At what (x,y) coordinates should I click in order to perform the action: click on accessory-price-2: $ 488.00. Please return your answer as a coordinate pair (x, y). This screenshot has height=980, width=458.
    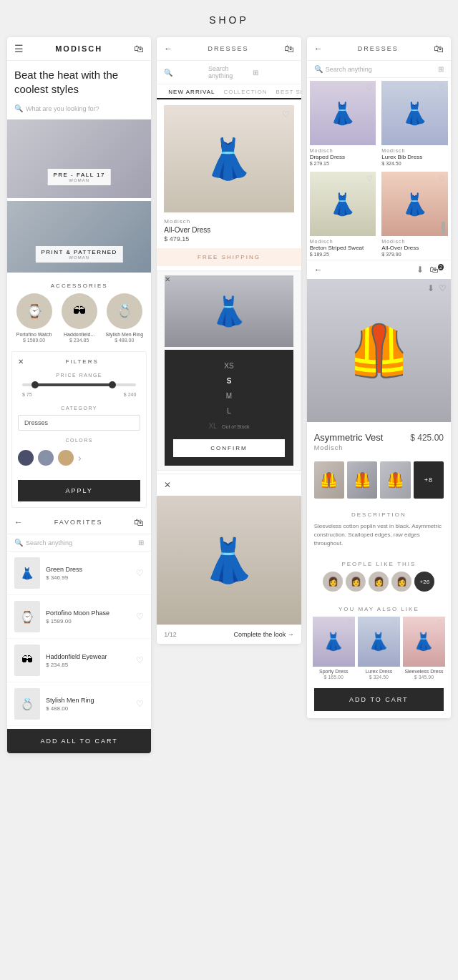
    Looking at the image, I should click on (125, 340).